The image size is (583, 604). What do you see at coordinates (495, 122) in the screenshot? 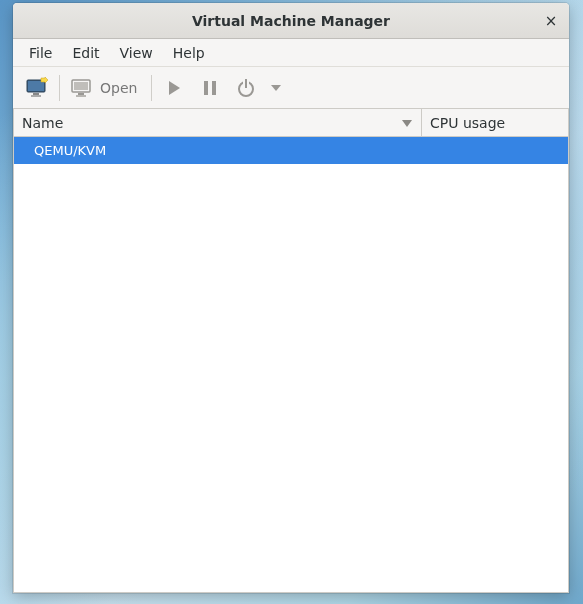
I see `column-header-cpu: CPU usage` at bounding box center [495, 122].